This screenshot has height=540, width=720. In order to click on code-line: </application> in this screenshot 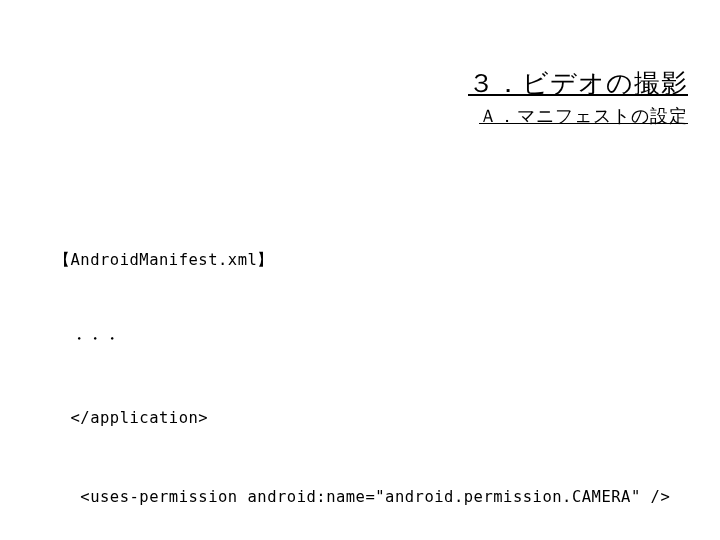, I will do `click(387, 418)`.